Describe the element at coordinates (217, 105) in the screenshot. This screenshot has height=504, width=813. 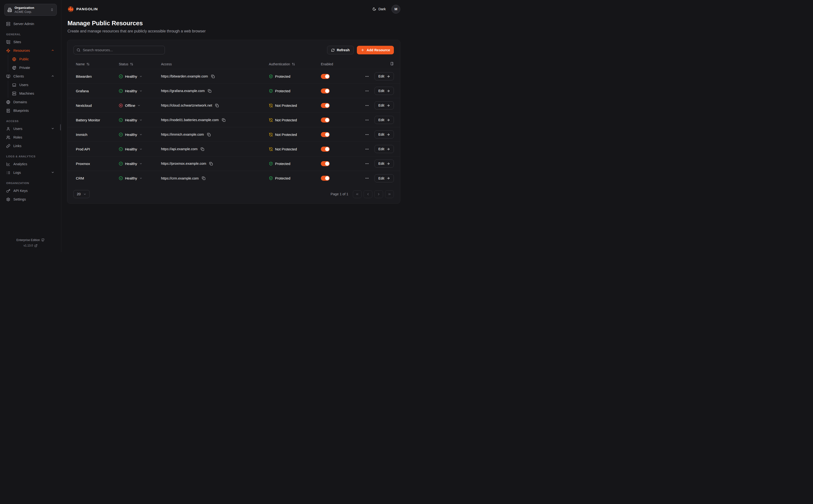
I see `copy-icon` at that location.